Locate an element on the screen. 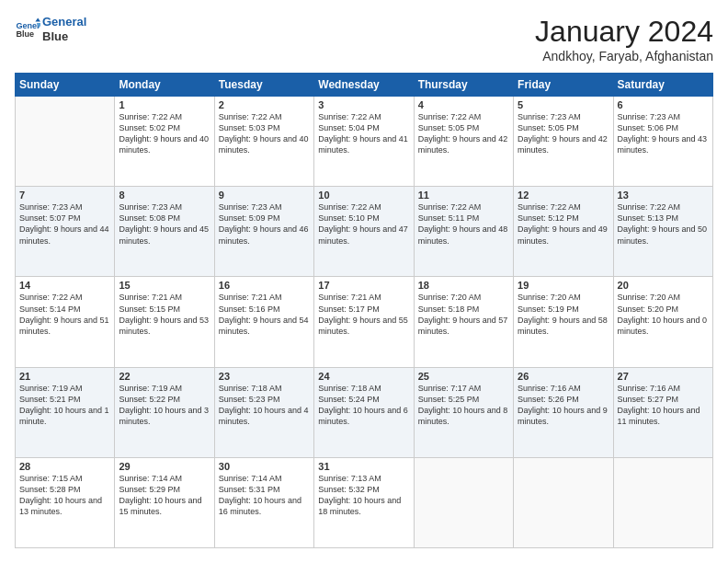  day-info: Sunrise: 7:20 AM Sunset: 5:20 PM Dayligh… is located at coordinates (664, 315).